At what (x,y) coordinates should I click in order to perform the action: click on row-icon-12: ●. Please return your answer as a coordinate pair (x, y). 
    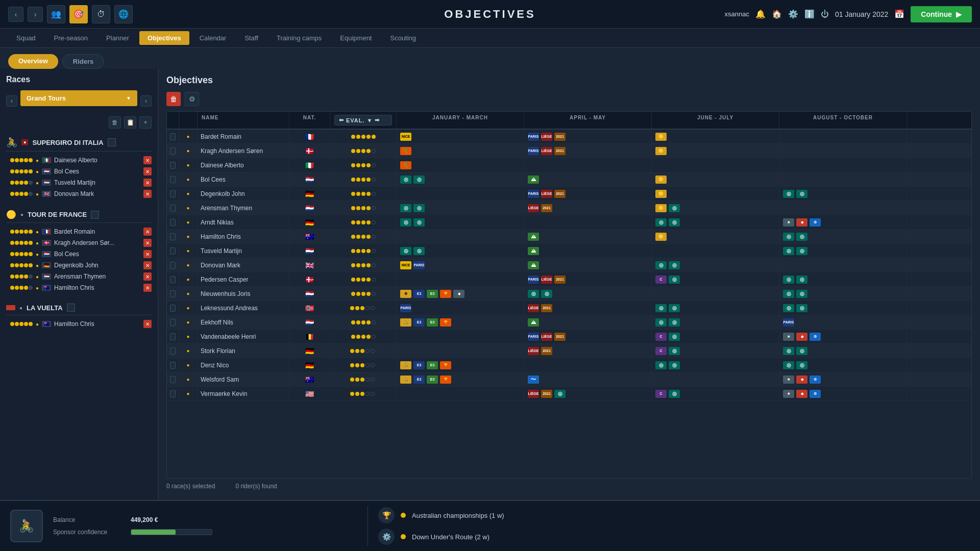
    Looking at the image, I should click on (188, 308).